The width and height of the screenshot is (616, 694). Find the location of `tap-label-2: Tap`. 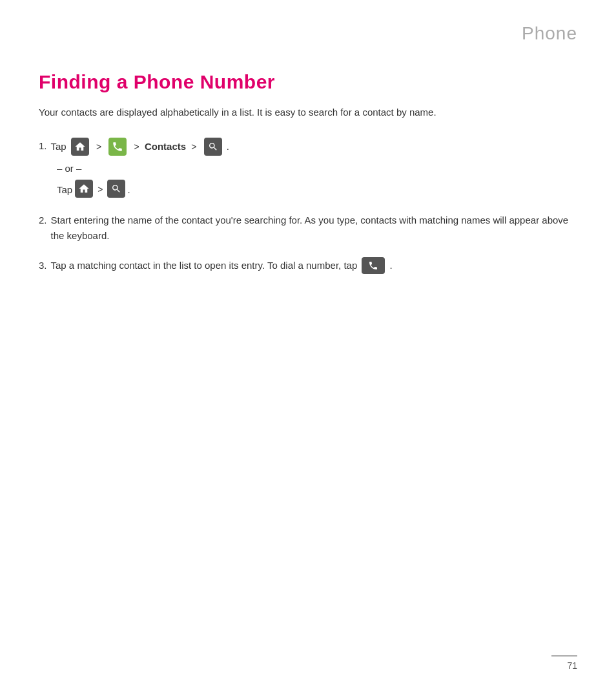

tap-label-2: Tap is located at coordinates (65, 190).